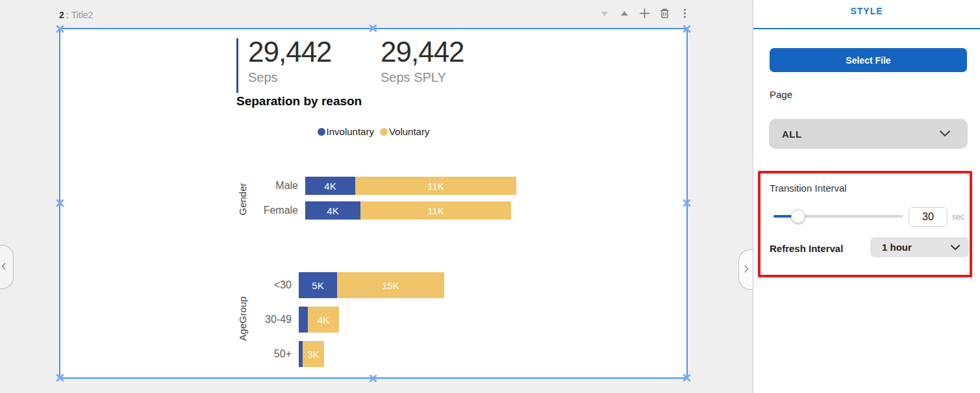 This screenshot has height=393, width=980. Describe the element at coordinates (299, 101) in the screenshot. I see `chart-title: Separation by reason` at that location.